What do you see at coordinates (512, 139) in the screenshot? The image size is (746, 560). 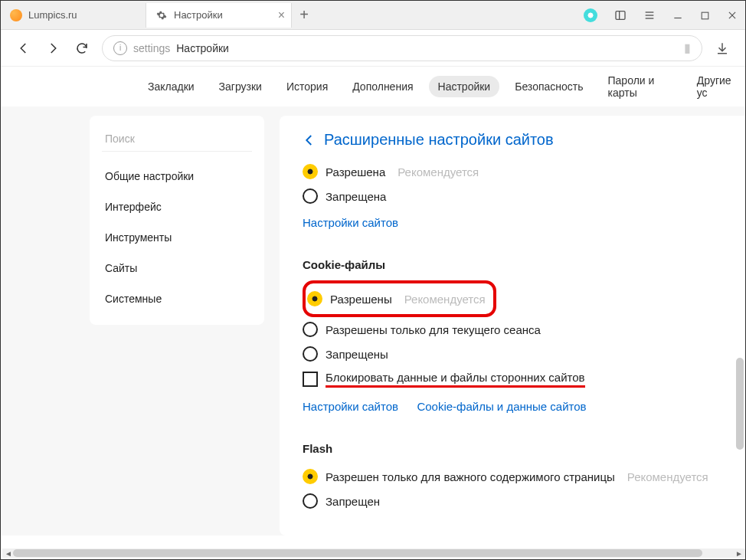 I see `page-title: Расширенные настройки сайтов` at bounding box center [512, 139].